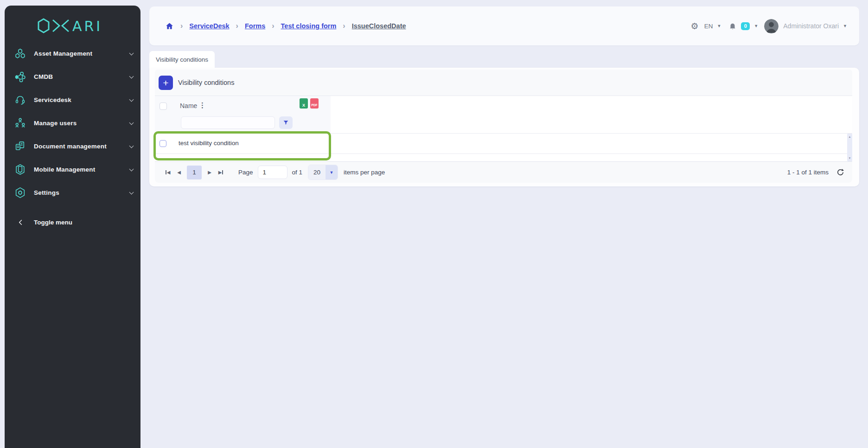  What do you see at coordinates (769, 26) in the screenshot?
I see `topbar-controls: ⚙ EN ▼ 0 ▼ Administrator Oxari ▼` at bounding box center [769, 26].